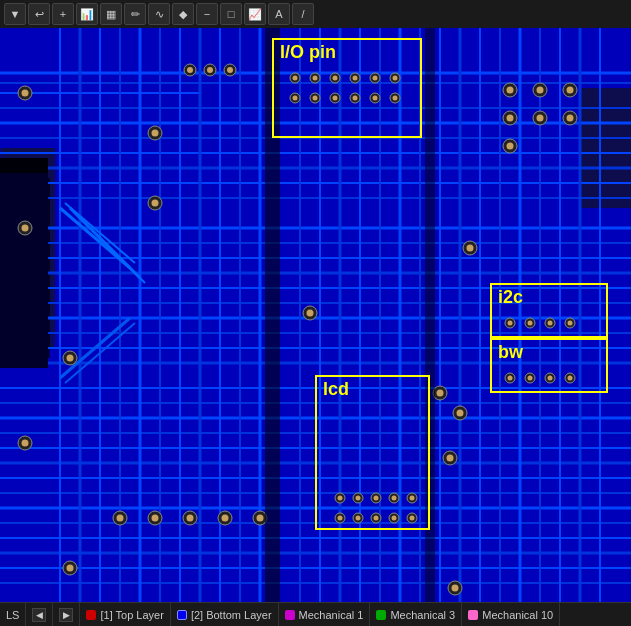 This screenshot has width=631, height=626. Describe the element at coordinates (66, 615) in the screenshot. I see `next-button: ▶` at that location.